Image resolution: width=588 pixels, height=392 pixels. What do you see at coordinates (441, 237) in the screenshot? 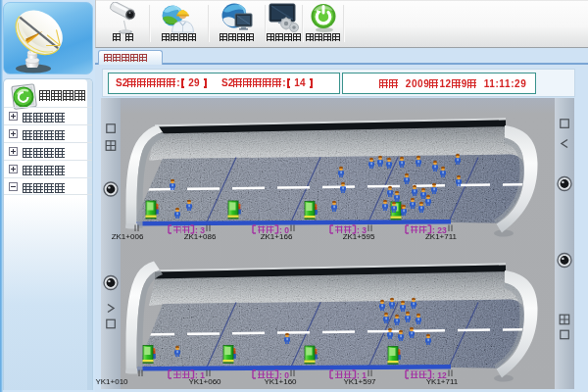
I see `svg-text: ZK1+711` at bounding box center [441, 237].